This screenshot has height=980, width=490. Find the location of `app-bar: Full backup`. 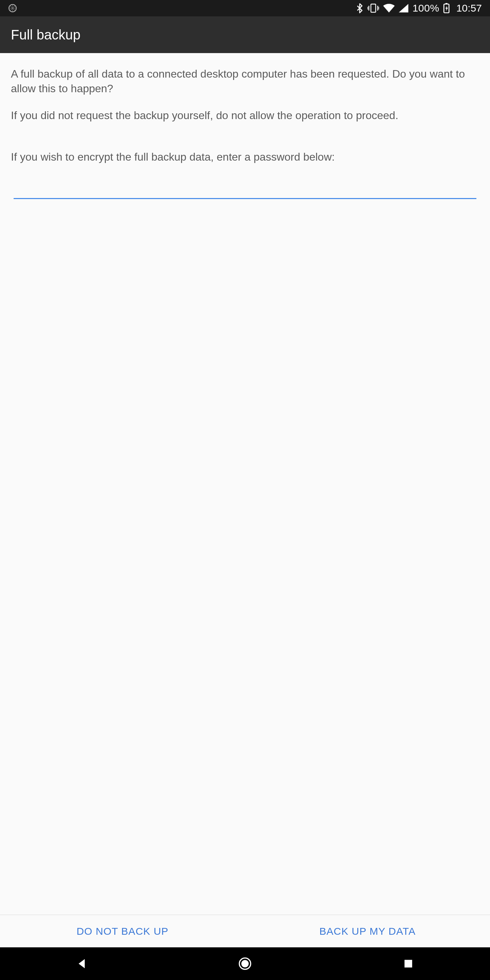

app-bar: Full backup is located at coordinates (245, 35).